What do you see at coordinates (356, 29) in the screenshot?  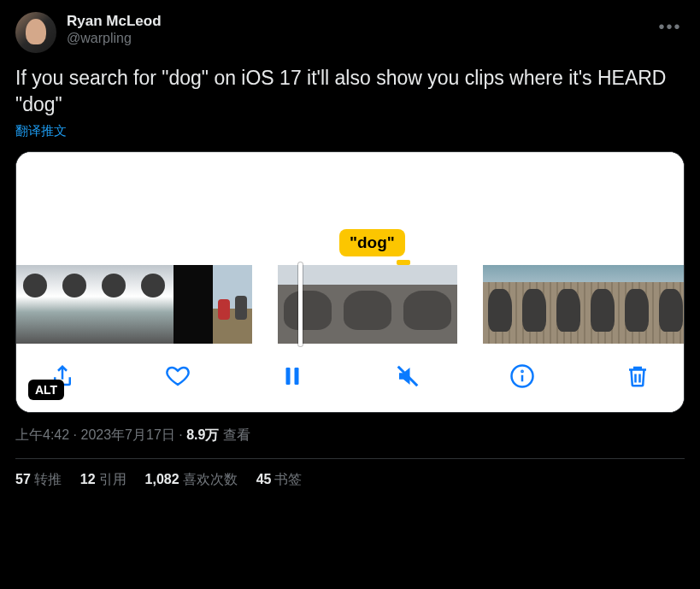 I see `author-names: Ryan McLeod @warpling` at bounding box center [356, 29].